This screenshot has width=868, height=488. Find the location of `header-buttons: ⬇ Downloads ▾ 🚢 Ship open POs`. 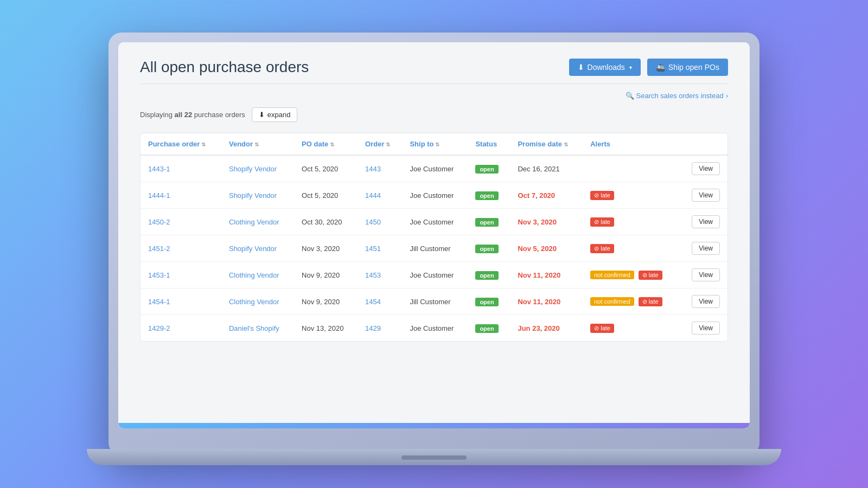

header-buttons: ⬇ Downloads ▾ 🚢 Ship open POs is located at coordinates (649, 67).